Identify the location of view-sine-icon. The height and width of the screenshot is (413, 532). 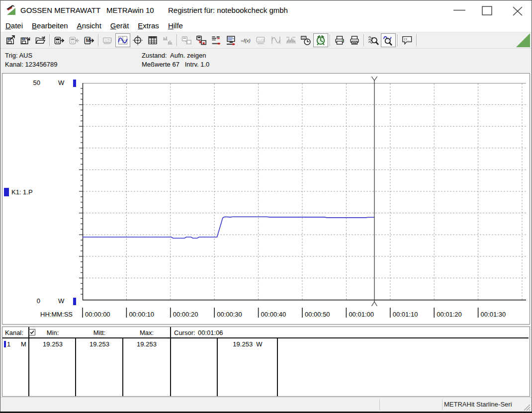
(276, 40).